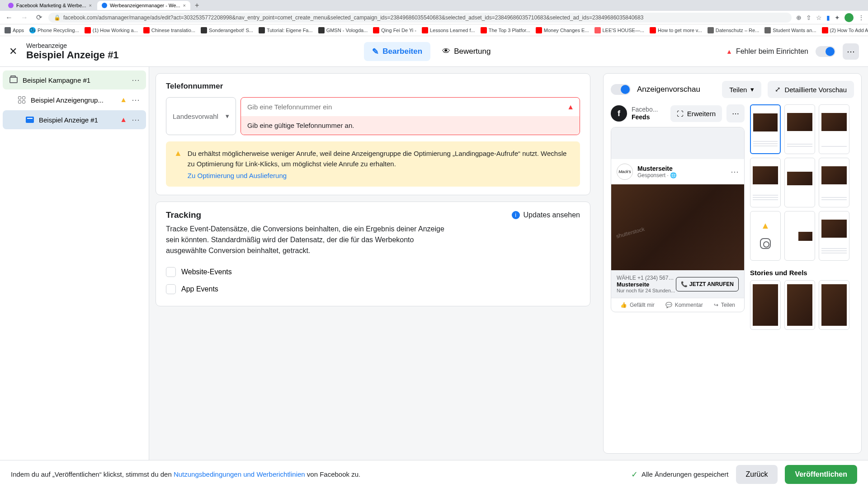 This screenshot has width=868, height=488. What do you see at coordinates (733, 30) in the screenshot?
I see `bookmark-item: Datenschutz – Re...` at bounding box center [733, 30].